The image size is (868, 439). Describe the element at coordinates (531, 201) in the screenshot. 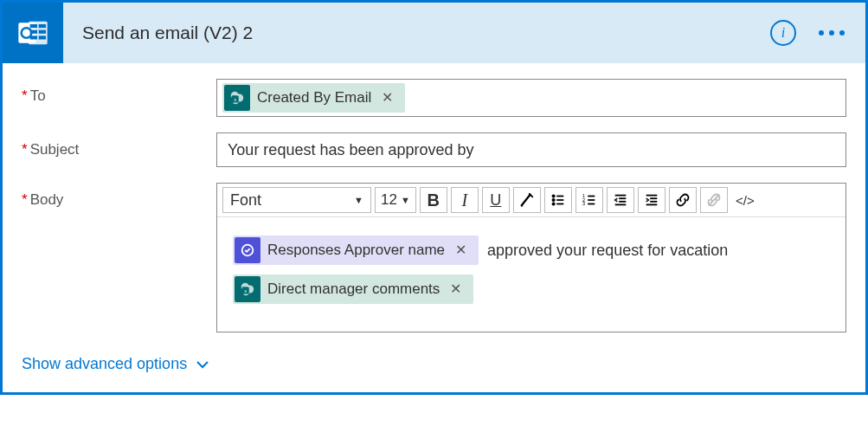

I see `rich-text-toolbar: Font ▼ 12 ▼ B I U` at that location.